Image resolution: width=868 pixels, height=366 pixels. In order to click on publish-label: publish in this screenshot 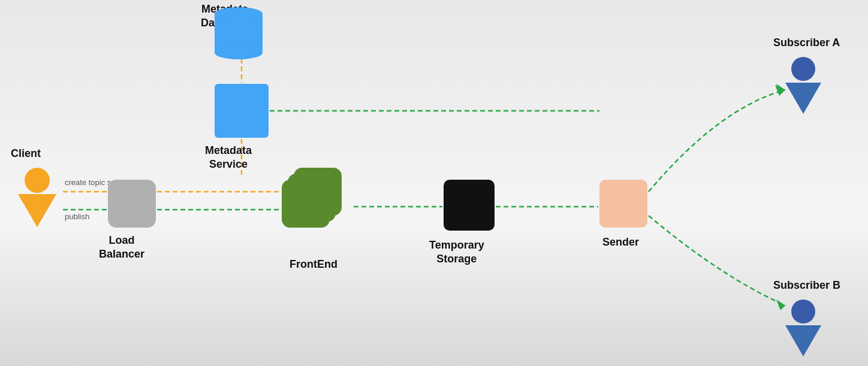, I will do `click(77, 217)`.